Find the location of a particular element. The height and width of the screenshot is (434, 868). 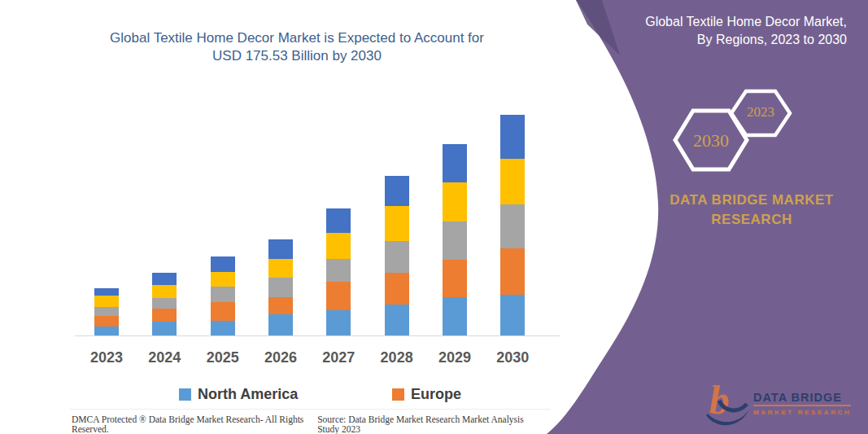

stacked-bar-2024 is located at coordinates (164, 305).